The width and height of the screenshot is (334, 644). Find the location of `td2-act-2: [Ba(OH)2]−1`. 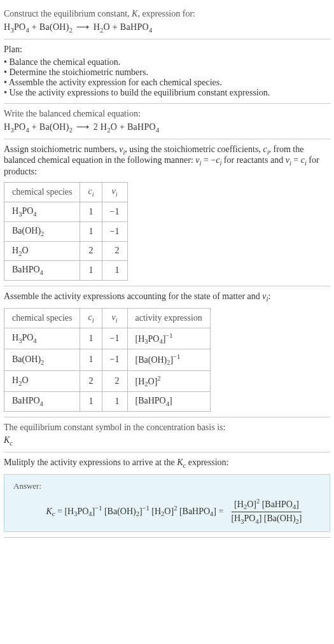

td2-act-2: [Ba(OH)2]−1 is located at coordinates (169, 360).